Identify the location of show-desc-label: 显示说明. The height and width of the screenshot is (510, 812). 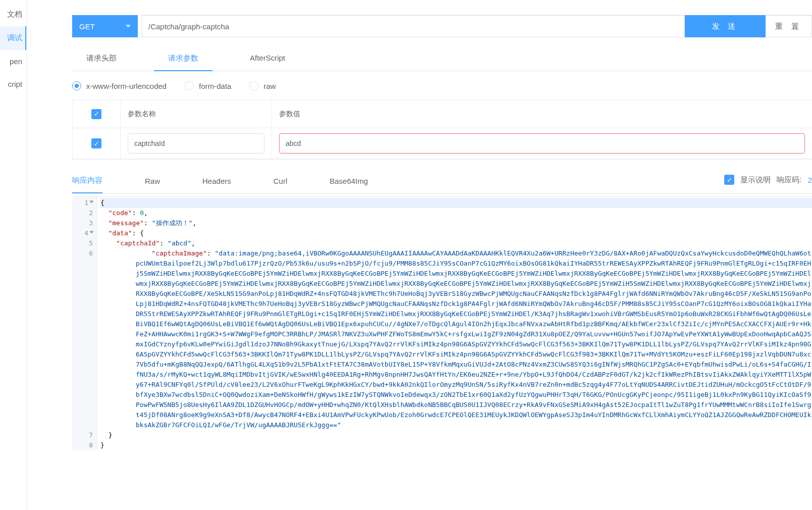
(755, 180).